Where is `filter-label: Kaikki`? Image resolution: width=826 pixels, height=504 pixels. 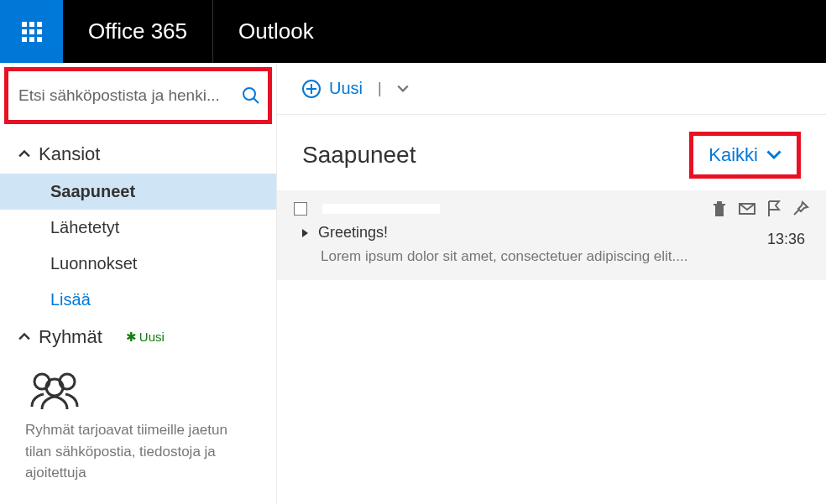 filter-label: Kaikki is located at coordinates (734, 155).